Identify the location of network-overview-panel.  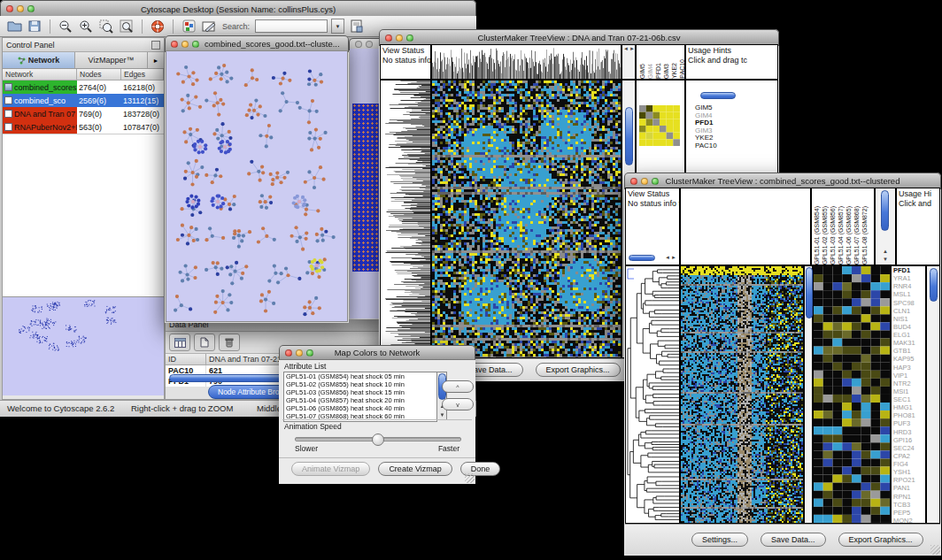
(83, 348).